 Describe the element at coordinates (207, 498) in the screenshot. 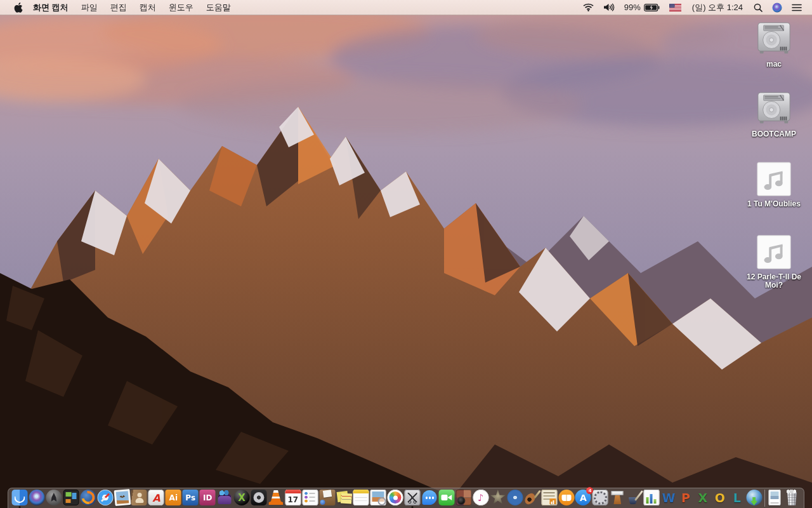

I see `dock-indesign-icon: ID` at that location.